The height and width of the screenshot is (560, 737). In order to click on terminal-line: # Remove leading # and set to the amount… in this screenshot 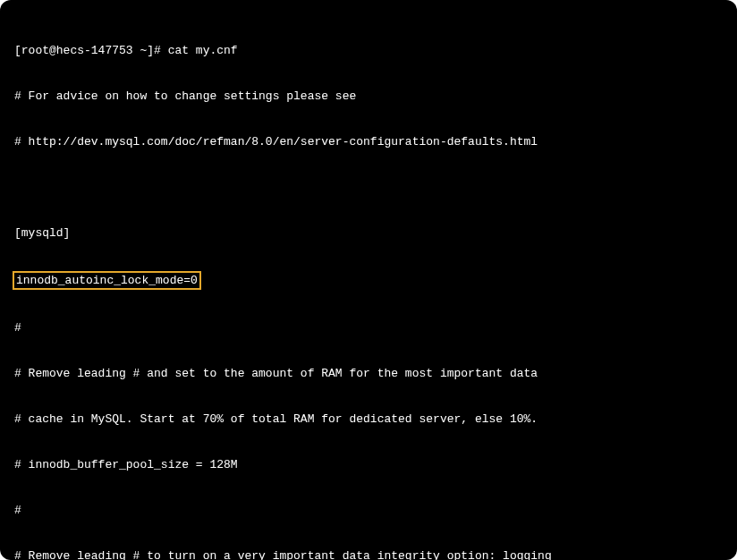, I will do `click(368, 374)`.